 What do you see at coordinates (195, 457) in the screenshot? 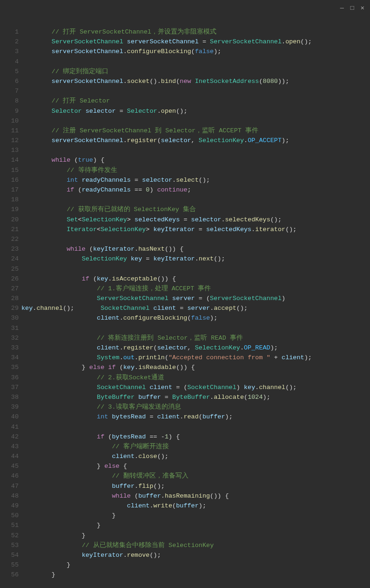
I see `code-line: client.close();` at bounding box center [195, 457].